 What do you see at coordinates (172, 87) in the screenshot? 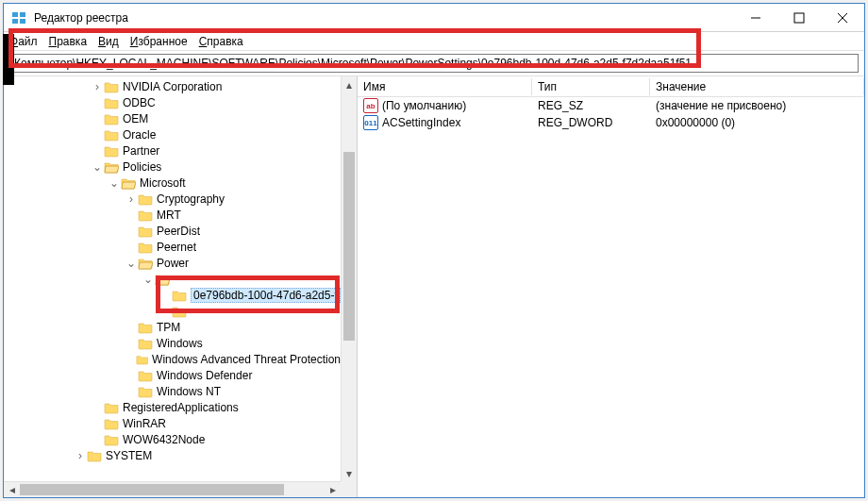
I see `tree-label: NVIDIA Corporation` at bounding box center [172, 87].